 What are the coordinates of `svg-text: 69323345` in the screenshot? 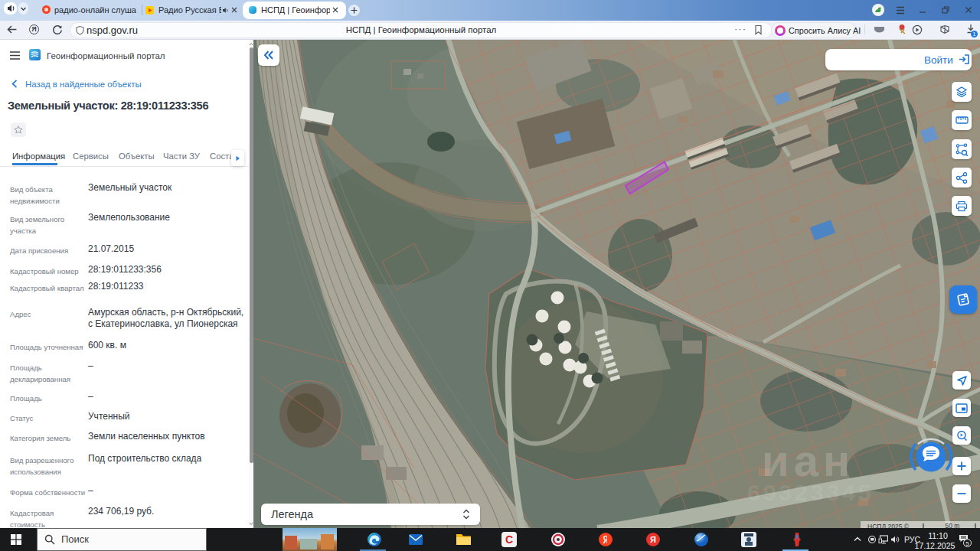 It's located at (810, 493).